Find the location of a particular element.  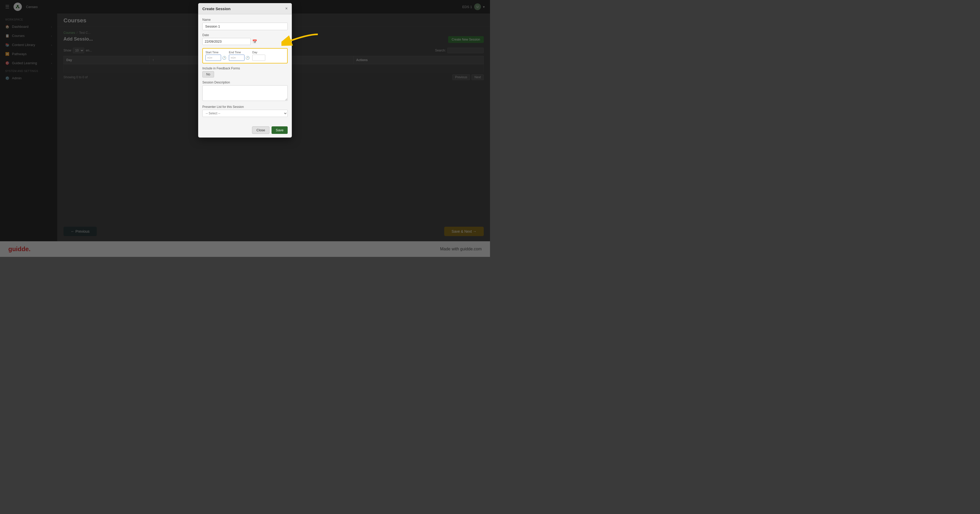

day-input is located at coordinates (259, 58).